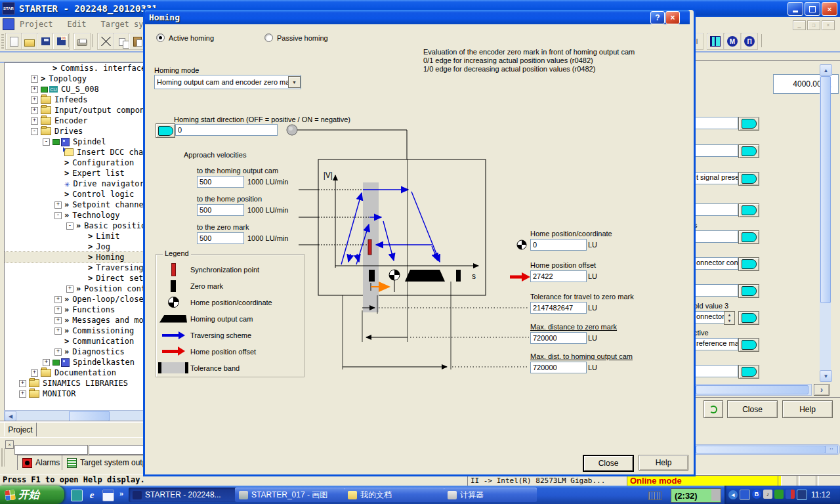  What do you see at coordinates (75, 310) in the screenshot?
I see `tree-item-functions: +»Functions` at bounding box center [75, 310].